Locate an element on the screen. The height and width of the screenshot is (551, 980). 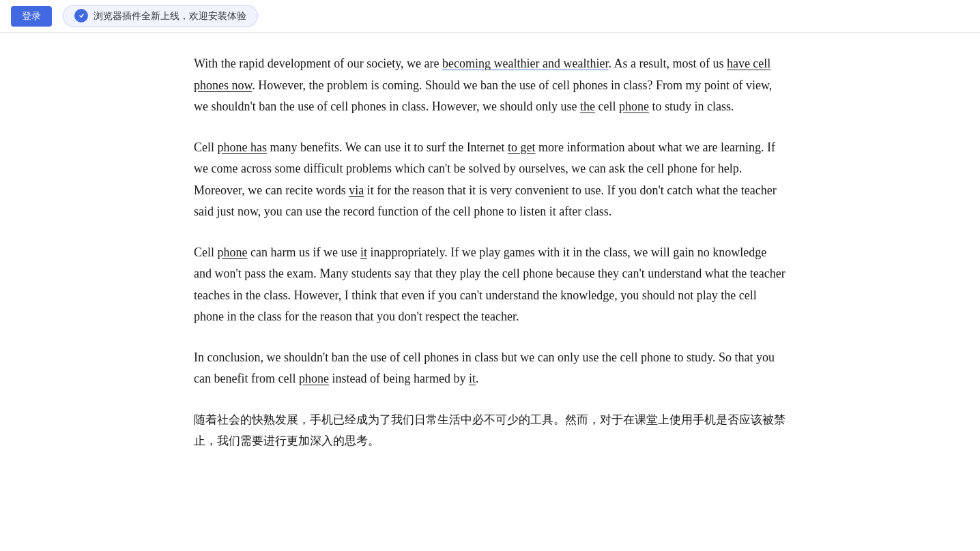
p1-underline-becoming: becoming wealthier and wealthier is located at coordinates (525, 63).